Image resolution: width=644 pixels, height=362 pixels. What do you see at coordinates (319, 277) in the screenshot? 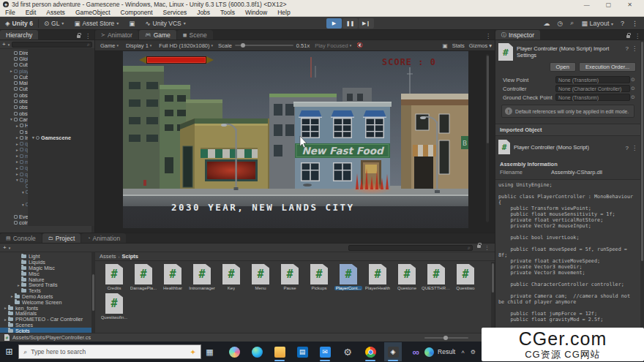
I see `asset-item: #Pickups` at bounding box center [319, 277].